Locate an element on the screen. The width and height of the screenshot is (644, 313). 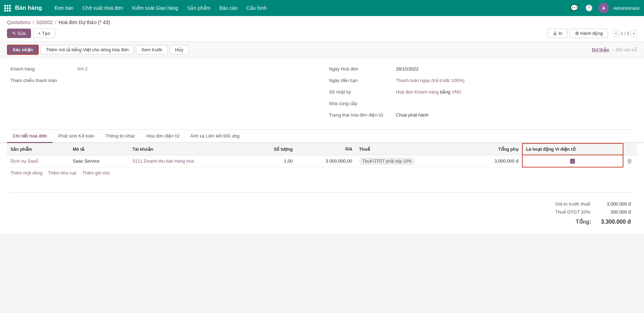
ref-value is located at coordinates (196, 80).